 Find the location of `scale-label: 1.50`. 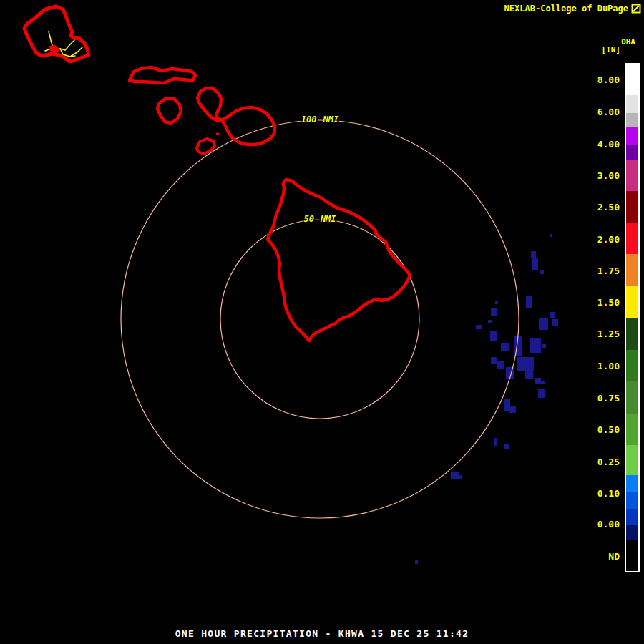

scale-label: 1.50 is located at coordinates (595, 303).